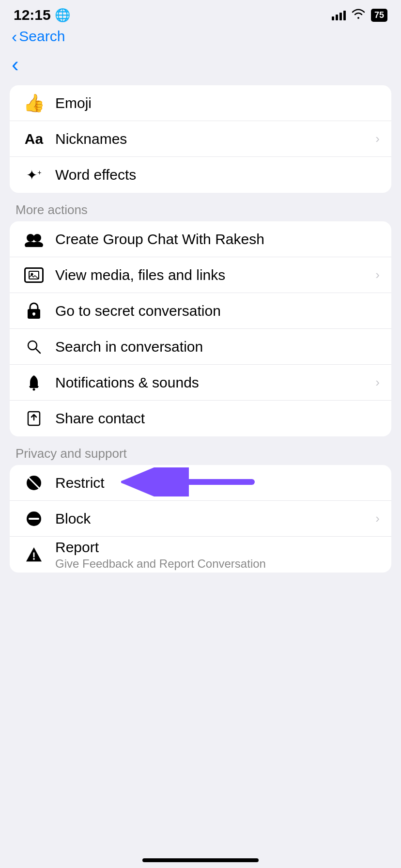 The width and height of the screenshot is (401, 868). Describe the element at coordinates (42, 36) in the screenshot. I see `back-label: Search` at that location.